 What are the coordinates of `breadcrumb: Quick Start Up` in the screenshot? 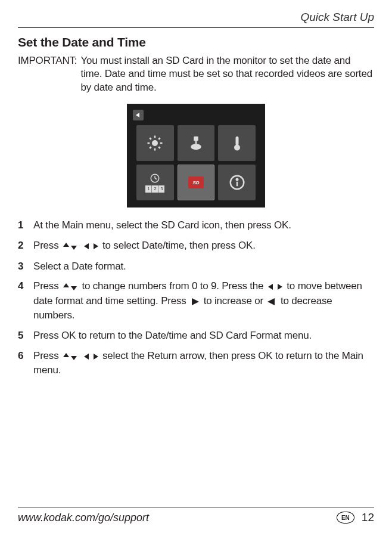 It's located at (196, 17).